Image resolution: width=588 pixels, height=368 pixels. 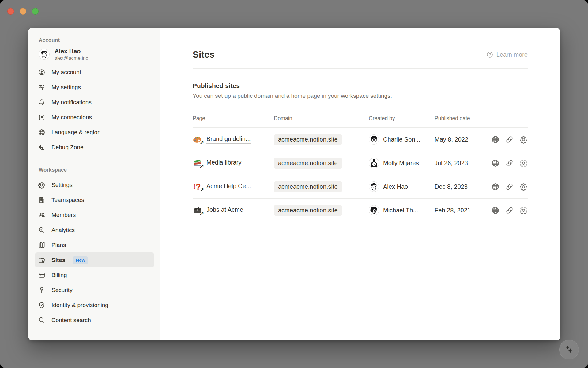 What do you see at coordinates (23, 11) in the screenshot?
I see `minimize-button` at bounding box center [23, 11].